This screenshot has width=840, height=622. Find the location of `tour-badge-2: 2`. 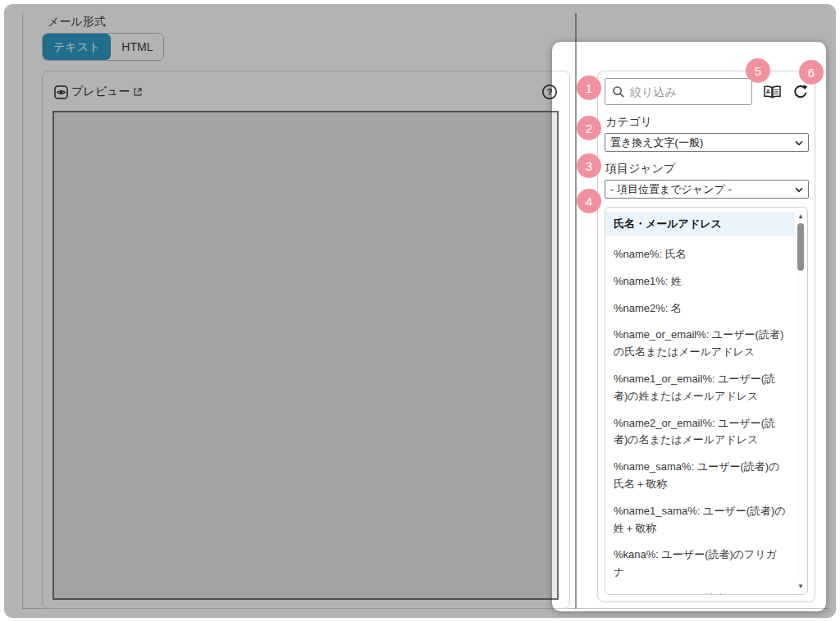

tour-badge-2: 2 is located at coordinates (589, 128).